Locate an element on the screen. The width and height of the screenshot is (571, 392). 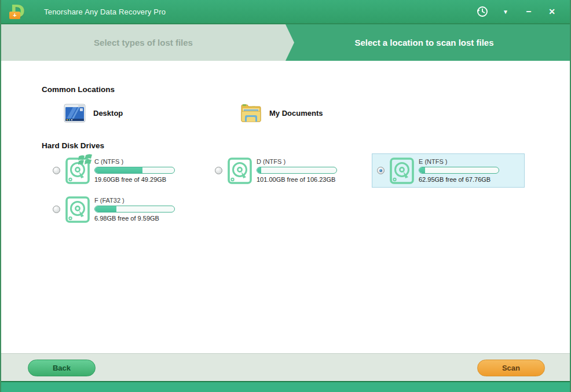
drive-label: D (NTFS ) is located at coordinates (297, 162).